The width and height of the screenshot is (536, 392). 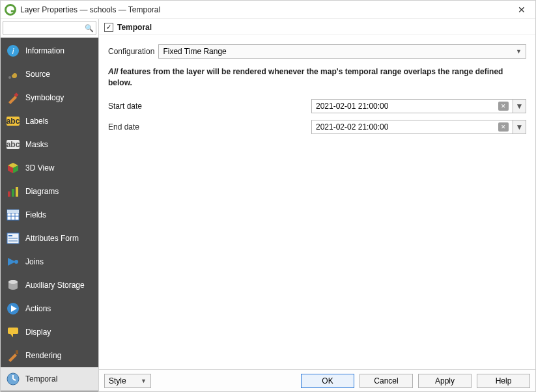 What do you see at coordinates (210, 106) in the screenshot?
I see `start-date-label: Start date` at bounding box center [210, 106].